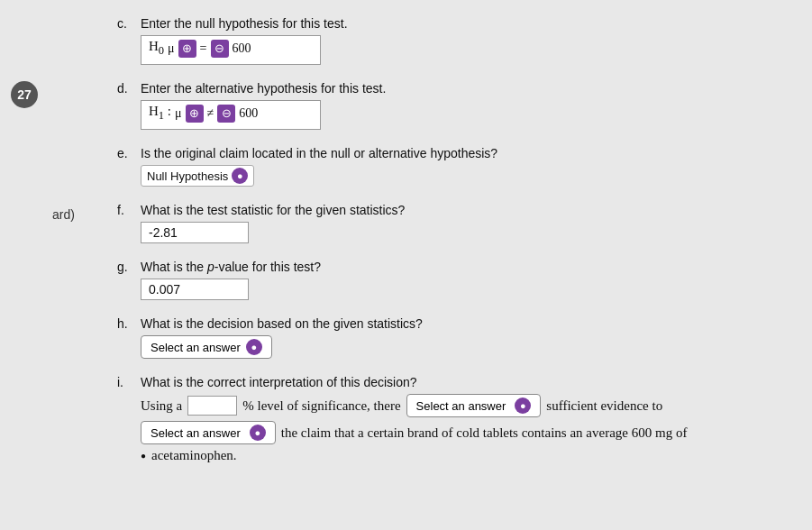 The height and width of the screenshot is (530, 812). I want to click on side-label: ard), so click(63, 215).